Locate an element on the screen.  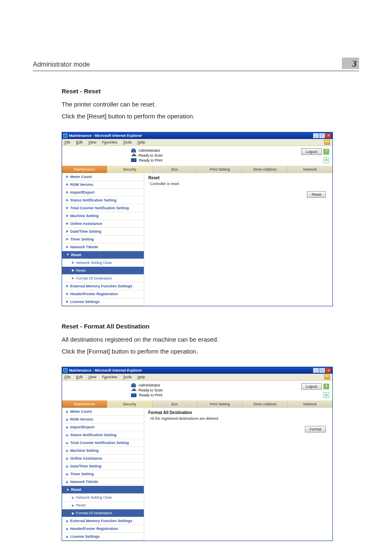
body-text: Click the [Format] button to perform the… is located at coordinates (210, 351).